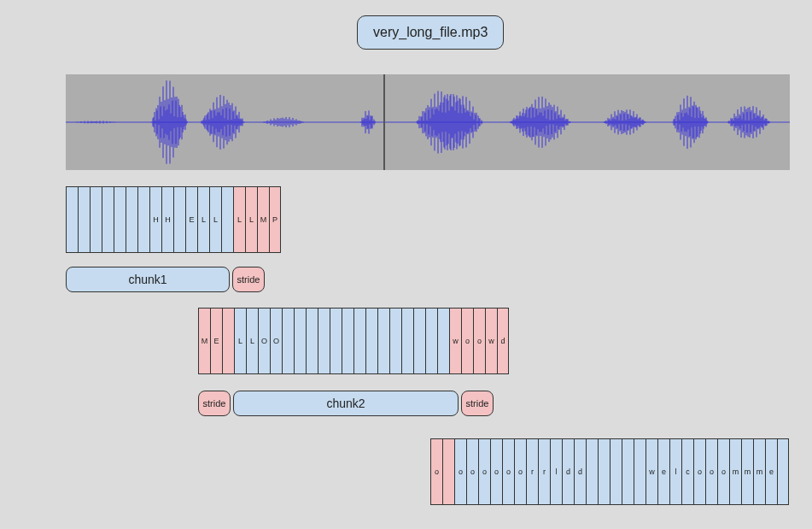 The width and height of the screenshot is (812, 529). Describe the element at coordinates (148, 279) in the screenshot. I see `chunk-label: chunk1` at that location.